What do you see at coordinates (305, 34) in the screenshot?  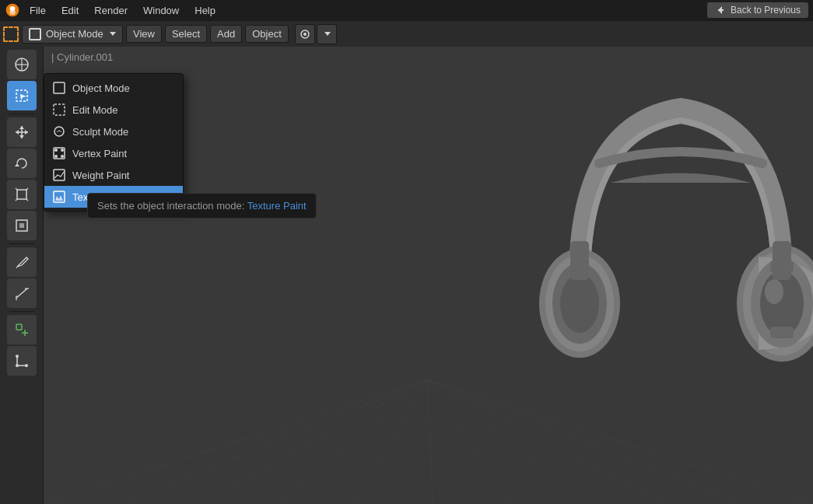 I see `overlay-button` at bounding box center [305, 34].